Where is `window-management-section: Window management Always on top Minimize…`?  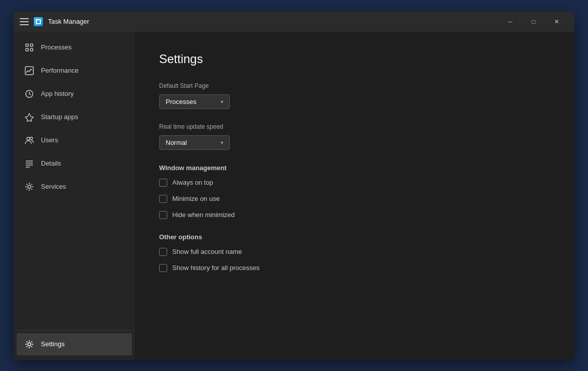 window-management-section: Window management Always on top Minimize… is located at coordinates (355, 192).